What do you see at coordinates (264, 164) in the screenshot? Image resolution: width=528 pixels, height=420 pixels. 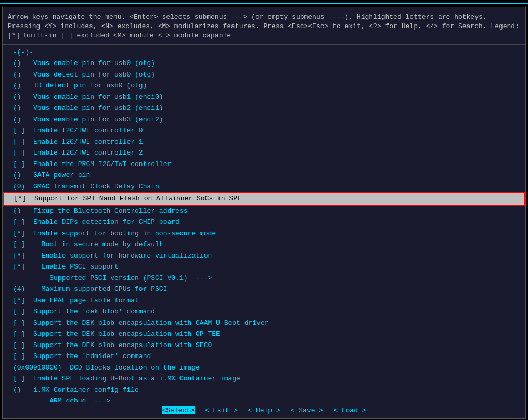 I see `menu-item-9: [ ] Enable the PRCM I2C/TWI controller` at bounding box center [264, 164].